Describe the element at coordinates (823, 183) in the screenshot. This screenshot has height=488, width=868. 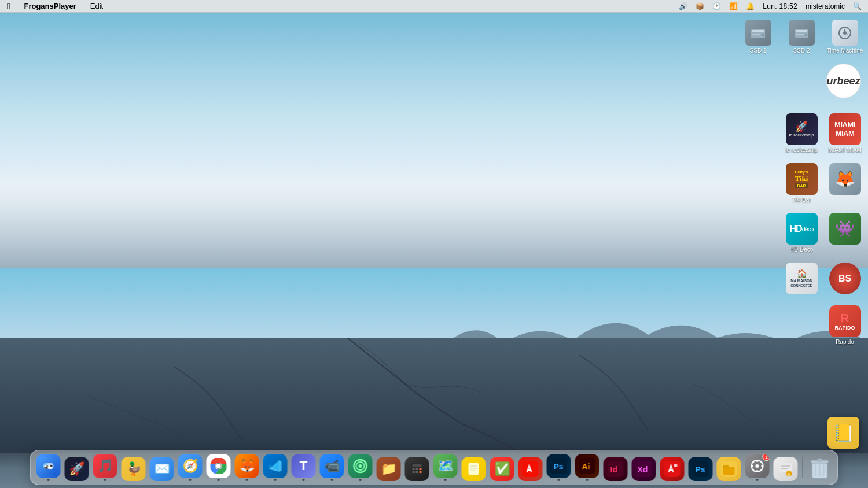
I see `desktop-row-4: Betty's Tiki BAR Tiki Bar 🦊` at that location.